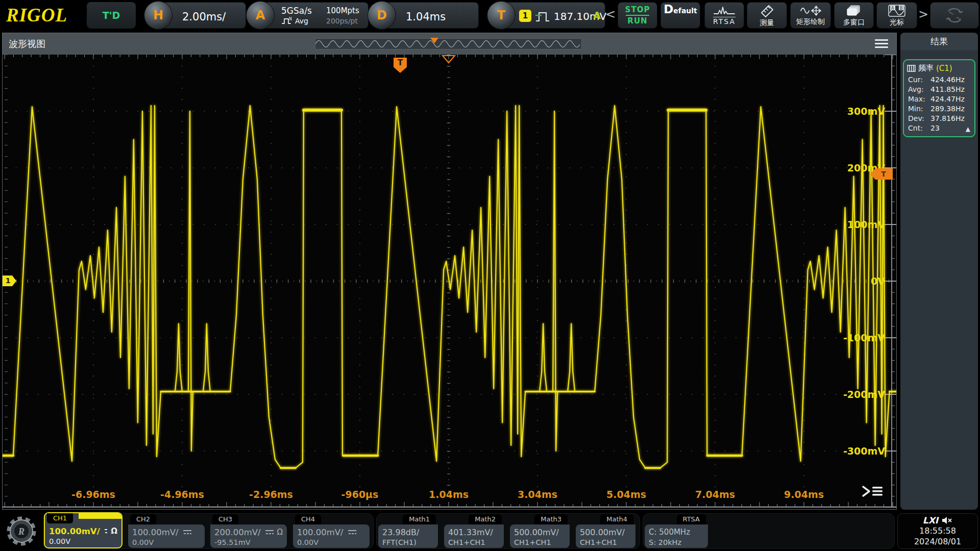 This screenshot has height=551, width=980. What do you see at coordinates (617, 519) in the screenshot?
I see `math-tab: Math4` at bounding box center [617, 519].